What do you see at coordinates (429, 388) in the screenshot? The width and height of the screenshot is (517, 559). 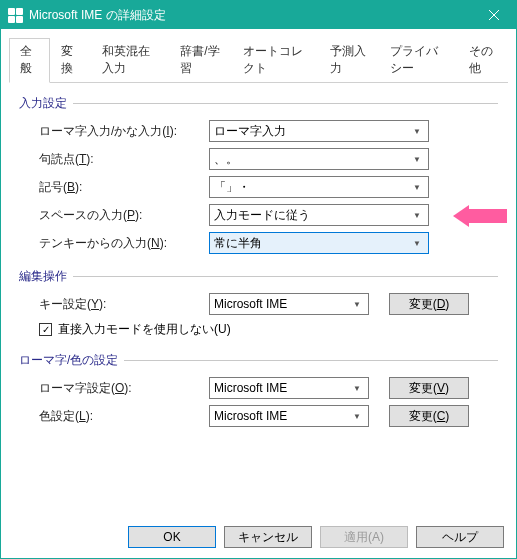 I see `change-button: 変更(V)` at bounding box center [429, 388].